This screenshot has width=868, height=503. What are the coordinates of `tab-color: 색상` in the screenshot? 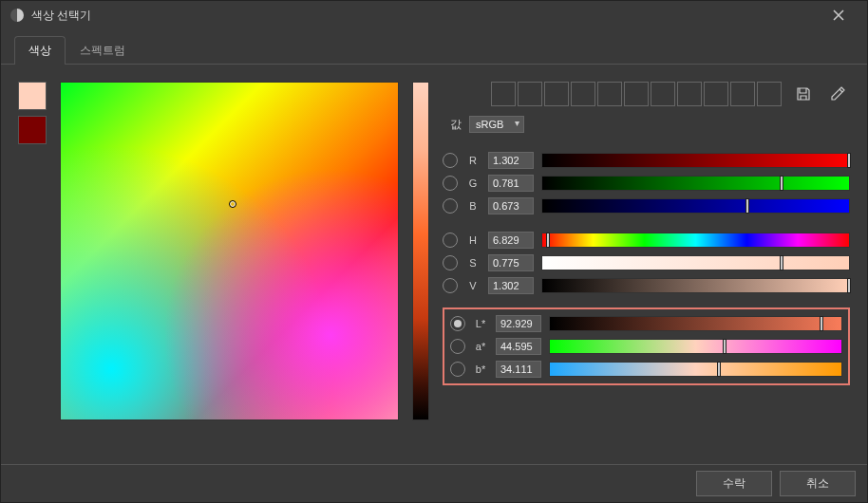 It's located at (40, 50).